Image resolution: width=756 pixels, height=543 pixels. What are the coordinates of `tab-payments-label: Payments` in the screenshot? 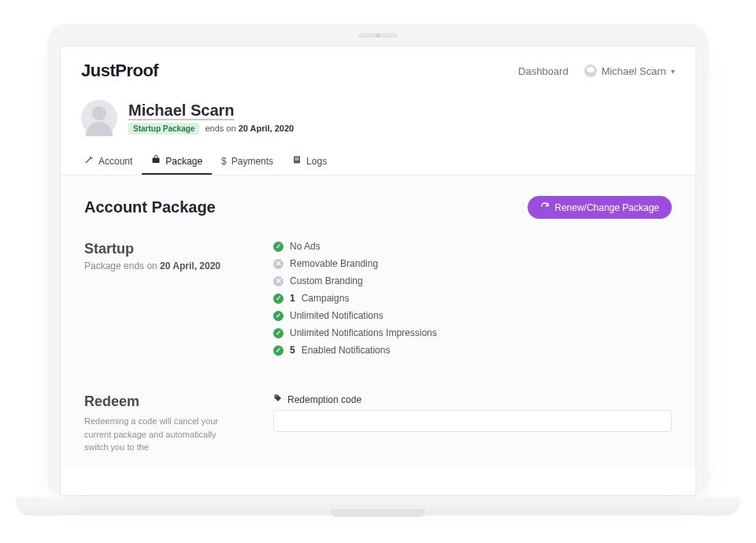 It's located at (252, 161).